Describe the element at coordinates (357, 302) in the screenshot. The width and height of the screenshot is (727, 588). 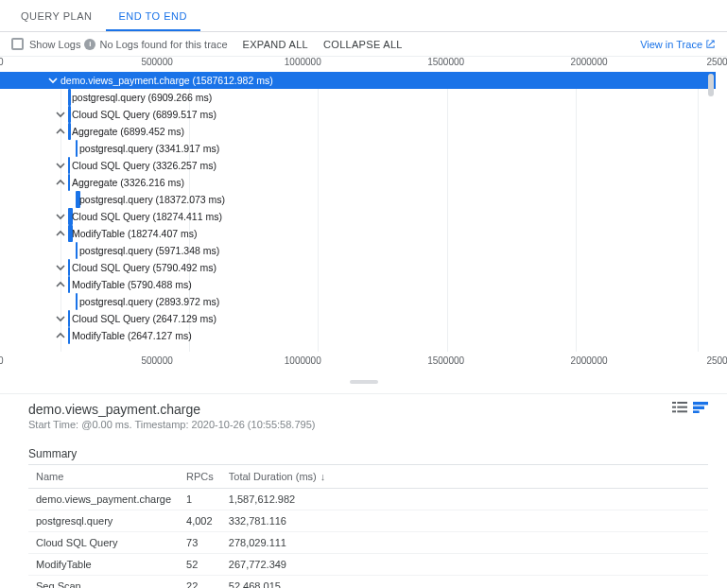
I see `trace-row: postgresql.query (2893.972 ms)` at that location.